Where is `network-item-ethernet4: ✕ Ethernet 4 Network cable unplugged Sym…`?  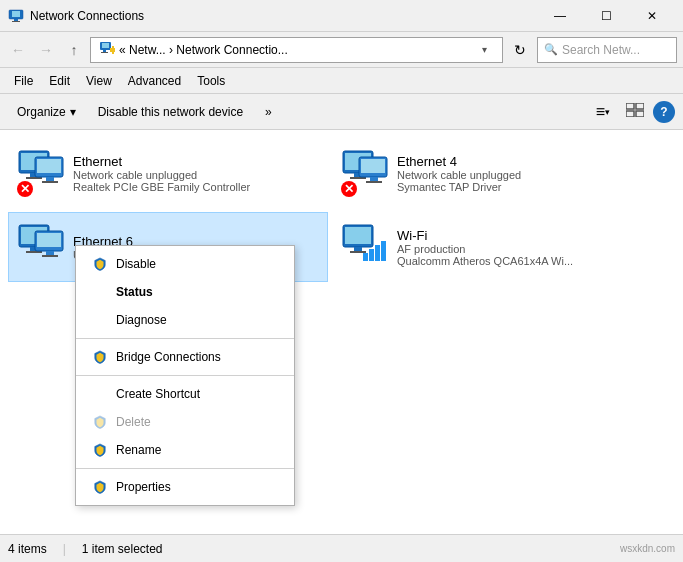
network-item-ethernet4: ✕ Ethernet 4 Network cable unplugged Sym… is located at coordinates (492, 173).